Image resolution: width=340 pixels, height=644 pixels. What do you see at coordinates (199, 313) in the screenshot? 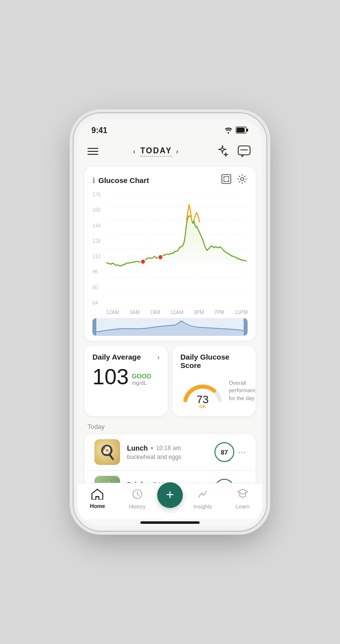
I see `x-label-3pm: 3PM` at bounding box center [199, 313].